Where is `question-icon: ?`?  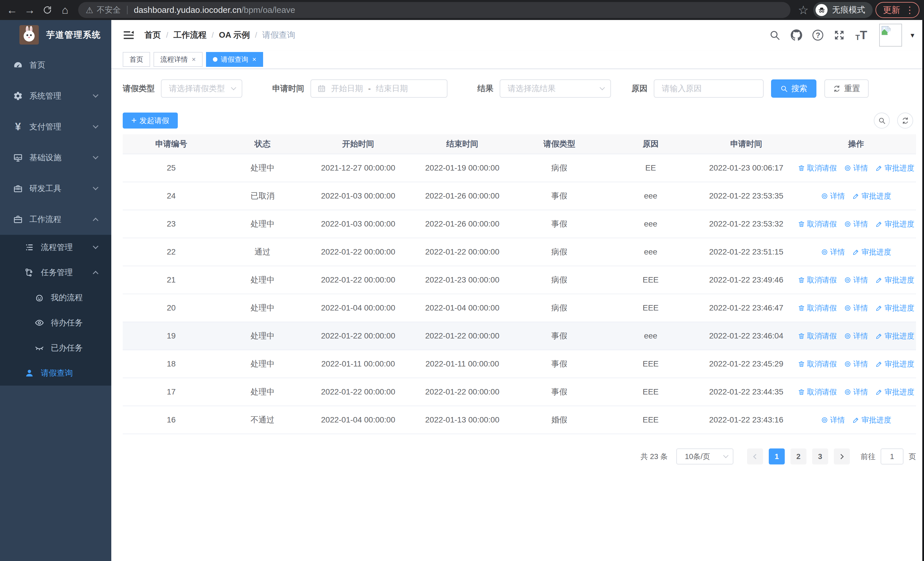 question-icon: ? is located at coordinates (818, 35).